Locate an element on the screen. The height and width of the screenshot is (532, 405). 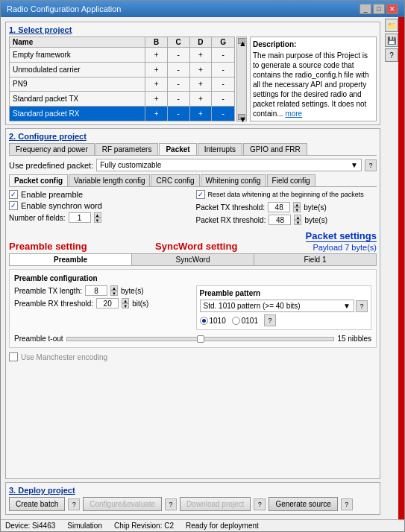
preamble-rx-spinner: ▲ ▼ is located at coordinates (125, 303).